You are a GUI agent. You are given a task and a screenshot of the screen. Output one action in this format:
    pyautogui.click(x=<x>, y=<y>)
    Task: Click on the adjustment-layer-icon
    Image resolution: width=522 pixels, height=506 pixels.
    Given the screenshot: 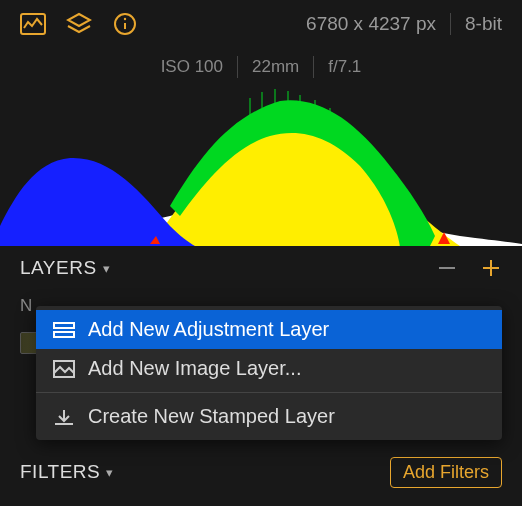 What is the action you would take?
    pyautogui.click(x=64, y=330)
    